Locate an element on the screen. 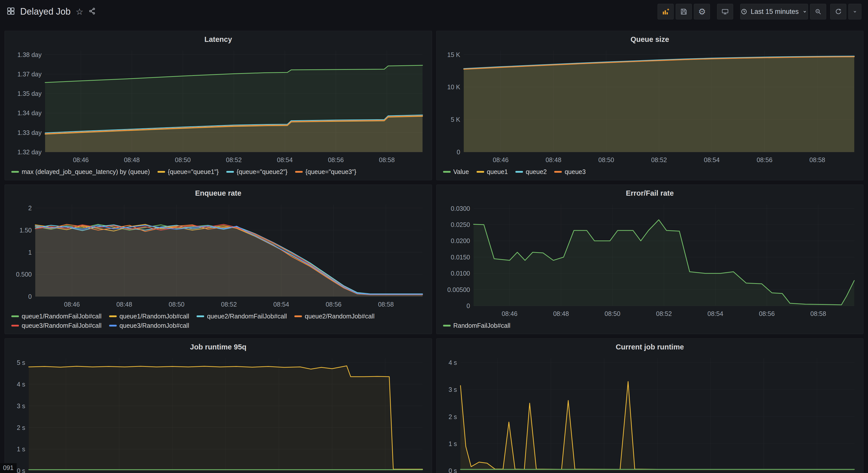 This screenshot has width=868, height=473. legend-item: queue1/RandomFailJob#call is located at coordinates (57, 316).